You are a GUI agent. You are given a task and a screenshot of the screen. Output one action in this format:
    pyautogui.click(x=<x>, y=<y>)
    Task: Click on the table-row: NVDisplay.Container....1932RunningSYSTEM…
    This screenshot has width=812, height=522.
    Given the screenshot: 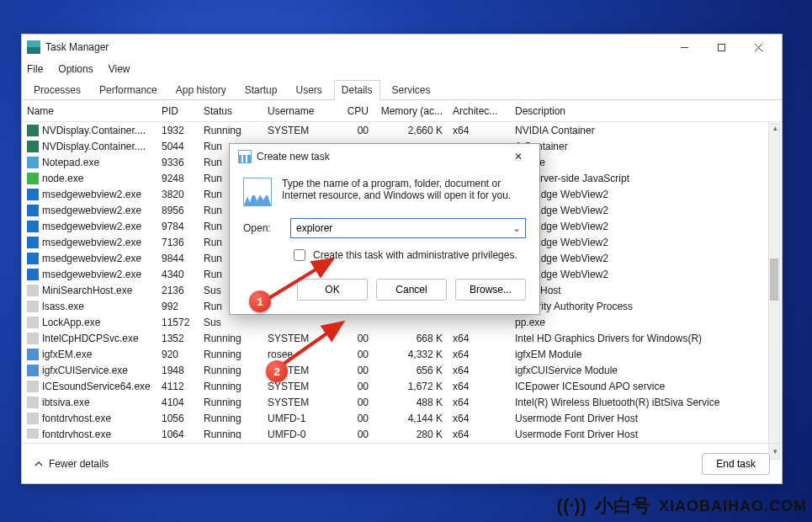 What is the action you would take?
    pyautogui.click(x=402, y=130)
    